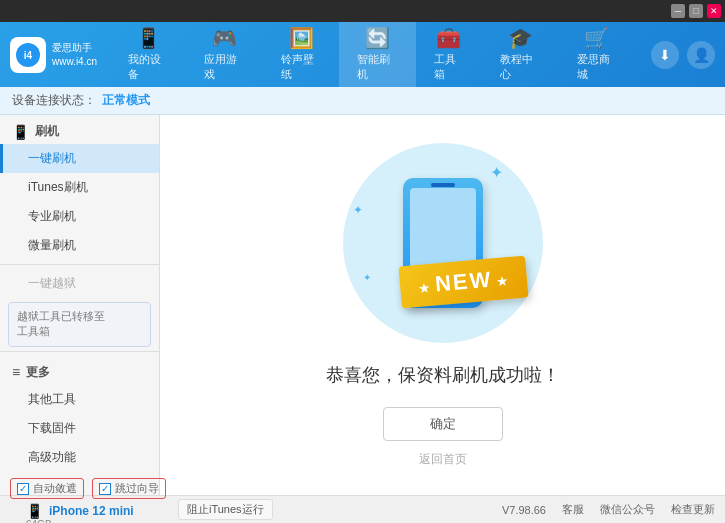 The image size is (725, 523). What do you see at coordinates (301, 55) in the screenshot?
I see `nav-item-wallpaper: 🖼️铃声壁纸` at bounding box center [301, 55].